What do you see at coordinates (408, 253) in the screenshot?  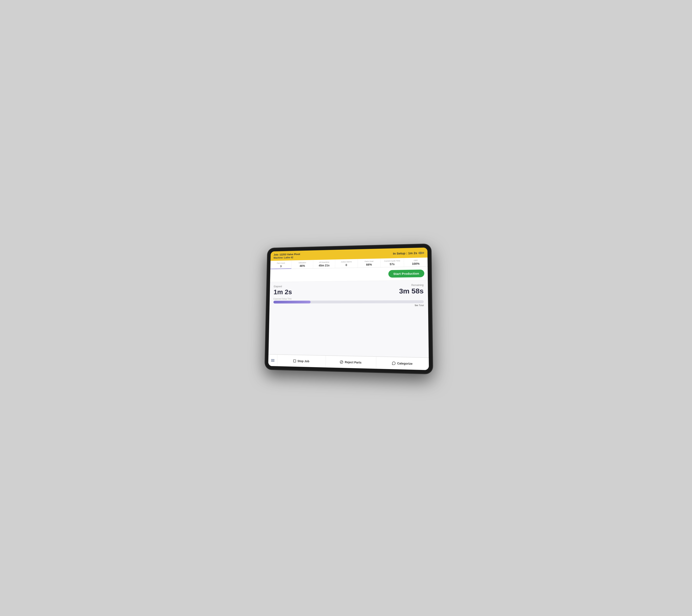 I see `setup-status: In Setup : 1m 2s` at bounding box center [408, 253].